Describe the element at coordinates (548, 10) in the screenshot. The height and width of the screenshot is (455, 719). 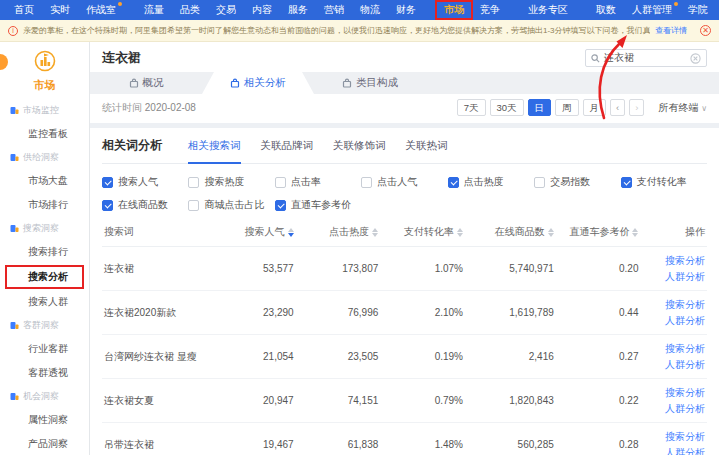
I see `nav-item: 业务专区` at that location.